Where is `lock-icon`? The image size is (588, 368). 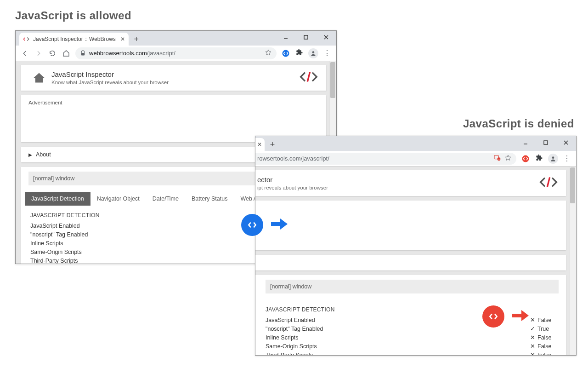 lock-icon is located at coordinates (83, 53).